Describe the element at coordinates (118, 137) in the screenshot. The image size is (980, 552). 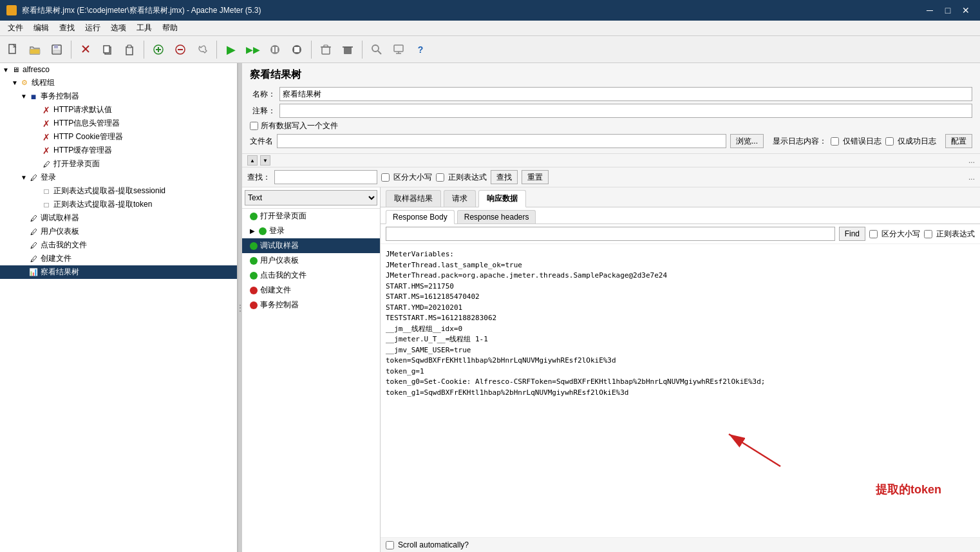
I see `tree-item-http-cookie: ✗ HTTP Cookie管理器` at that location.